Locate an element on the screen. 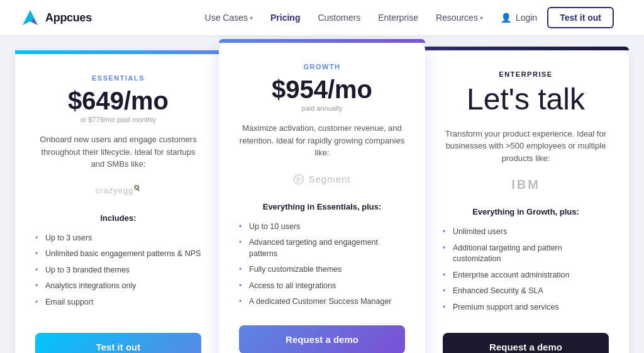 This screenshot has height=353, width=644. nav-item-customers: Customers is located at coordinates (339, 18).